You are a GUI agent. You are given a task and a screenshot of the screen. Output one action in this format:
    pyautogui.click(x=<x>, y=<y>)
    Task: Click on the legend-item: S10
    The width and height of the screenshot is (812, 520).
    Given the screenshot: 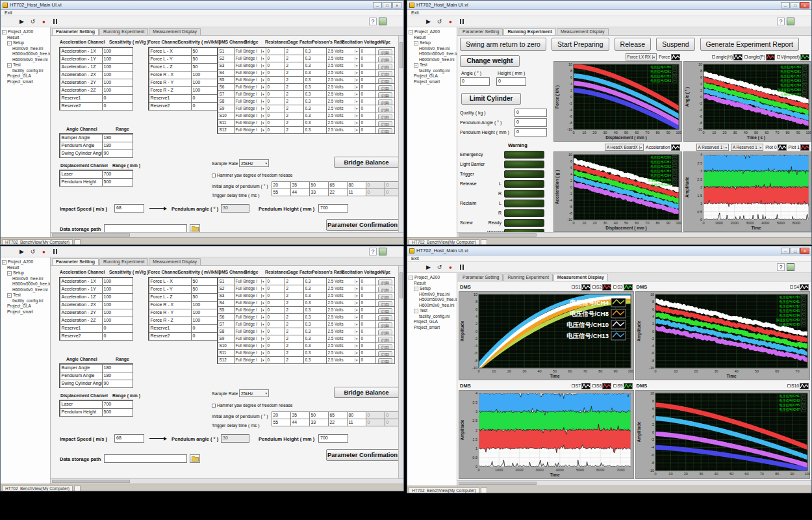 What is the action you would take?
    pyautogui.click(x=798, y=386)
    